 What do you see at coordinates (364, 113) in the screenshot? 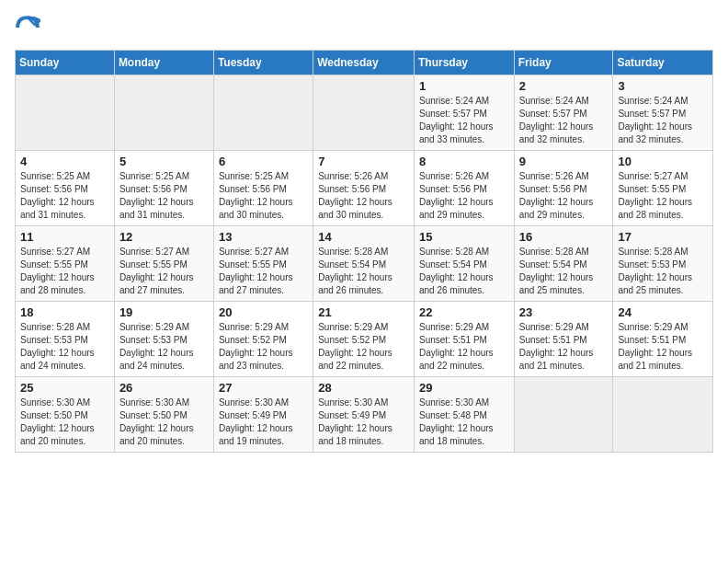
I see `week-row-1: 1Sunrise: 5:24 AM Sunset: 5:57 PM Daylig…` at bounding box center [364, 113].